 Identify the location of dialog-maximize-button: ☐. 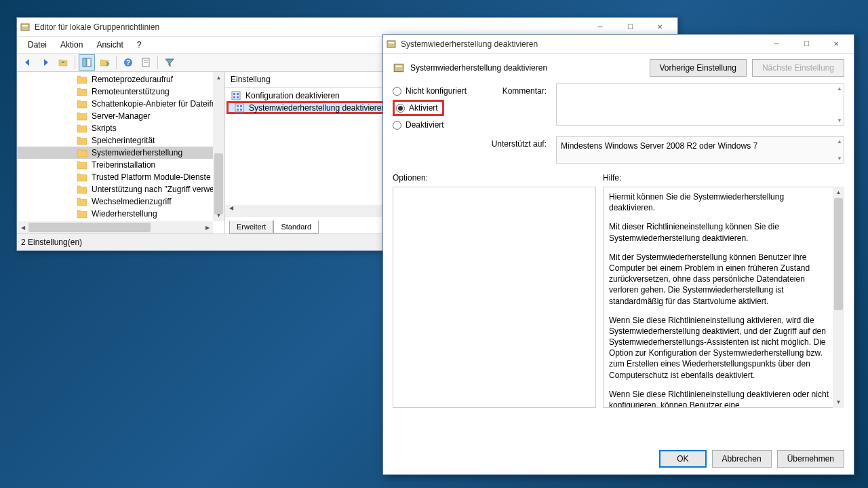
(806, 44).